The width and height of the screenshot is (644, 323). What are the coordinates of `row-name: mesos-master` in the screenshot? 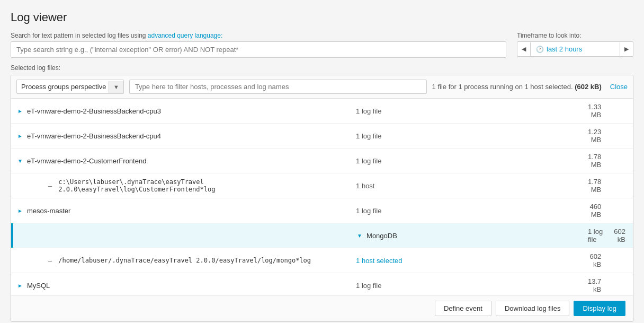 It's located at (49, 211).